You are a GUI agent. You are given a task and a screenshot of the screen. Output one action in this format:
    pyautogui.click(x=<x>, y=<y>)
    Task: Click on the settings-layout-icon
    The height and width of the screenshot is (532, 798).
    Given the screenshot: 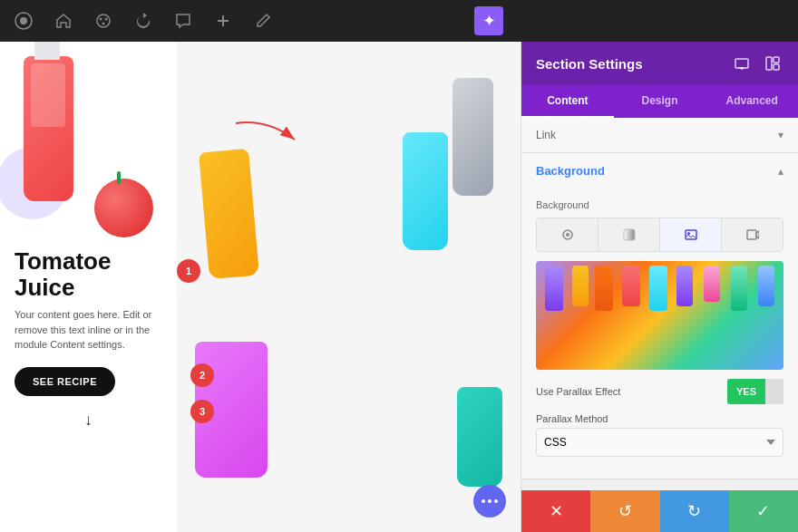 What is the action you would take?
    pyautogui.click(x=773, y=63)
    